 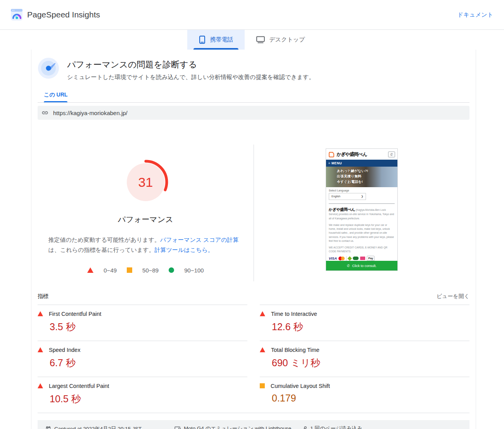 What do you see at coordinates (148, 399) in the screenshot?
I see `metric-value: 10.5 秒` at bounding box center [148, 399].